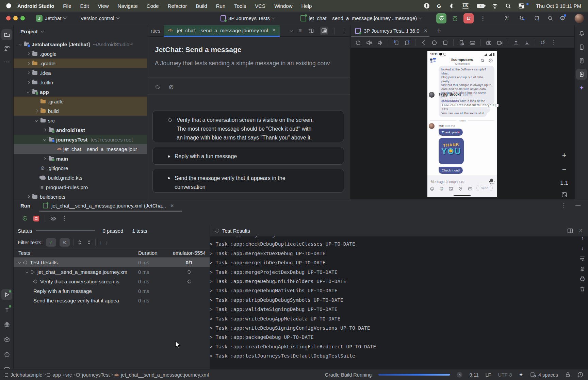 This screenshot has width=588, height=380. Describe the element at coordinates (583, 238) in the screenshot. I see `scroll-up-icon: ↑` at that location.